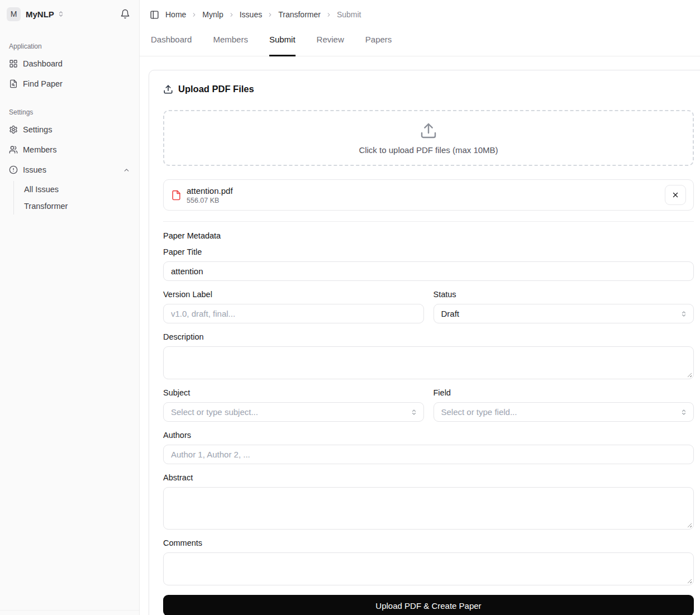 This screenshot has width=700, height=615. Describe the element at coordinates (40, 15) in the screenshot. I see `team-name: MyNLP` at that location.